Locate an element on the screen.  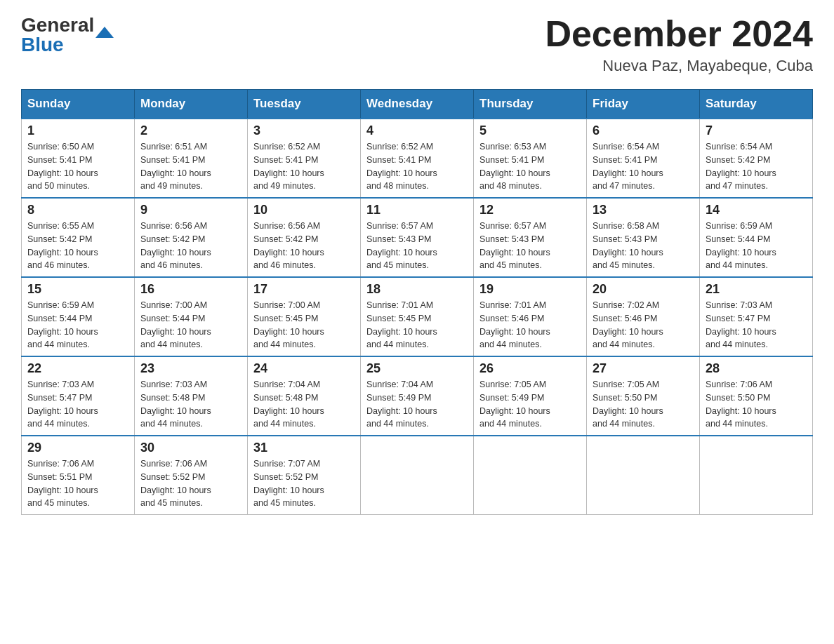
calendar-cell: 3Sunrise: 6:52 AMSunset: 5:41 PMDaylight… is located at coordinates (305, 159).